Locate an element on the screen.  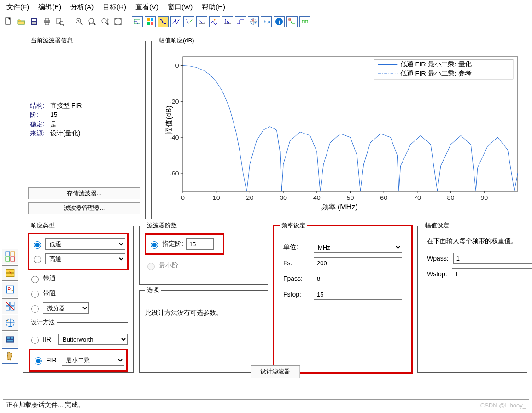
wpass-label: Wpass: is located at coordinates (438, 258).